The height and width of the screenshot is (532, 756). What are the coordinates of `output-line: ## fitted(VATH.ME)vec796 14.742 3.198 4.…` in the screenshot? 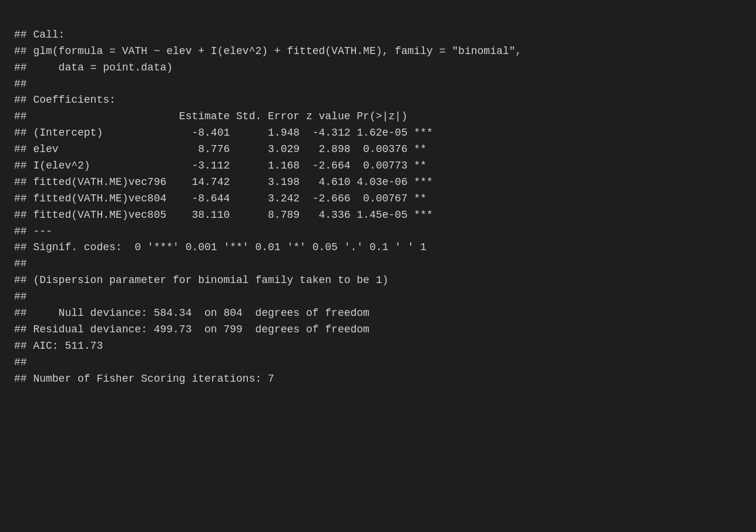 It's located at (378, 183).